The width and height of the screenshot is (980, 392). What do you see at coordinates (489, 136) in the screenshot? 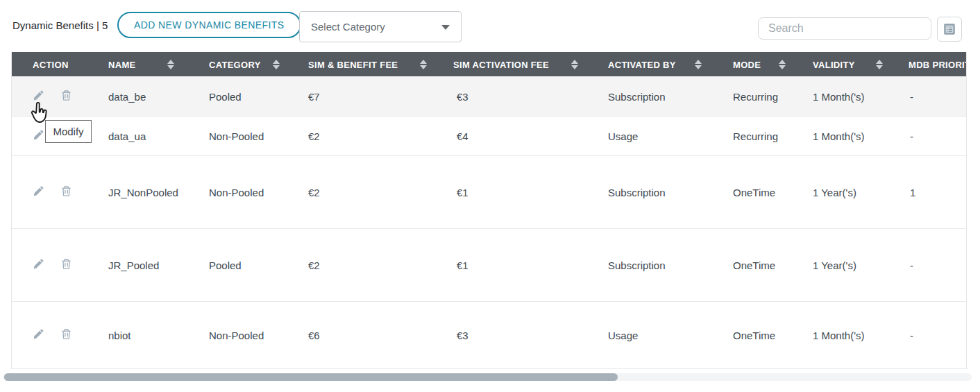
I see `table-row: data_uaNon-Pooled€2€4UsageRecurring1 Mon…` at bounding box center [489, 136].